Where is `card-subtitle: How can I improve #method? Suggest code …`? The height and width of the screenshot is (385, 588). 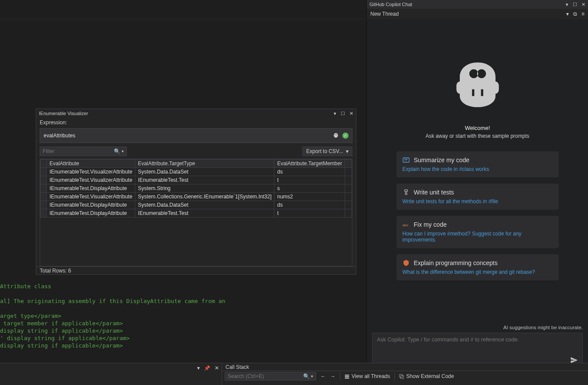
card-subtitle: How can I improve #method? Suggest code … is located at coordinates (478, 237).